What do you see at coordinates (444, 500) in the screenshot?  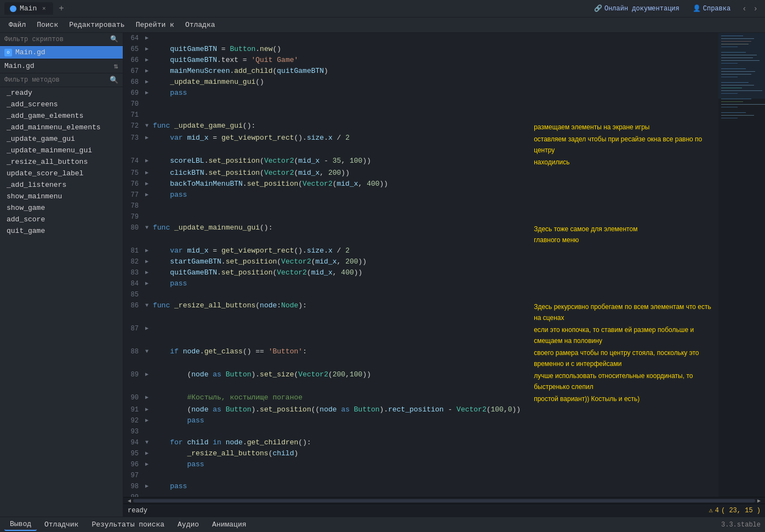 I see `horizontal-scrollbar: ◀ ▶` at bounding box center [444, 500].